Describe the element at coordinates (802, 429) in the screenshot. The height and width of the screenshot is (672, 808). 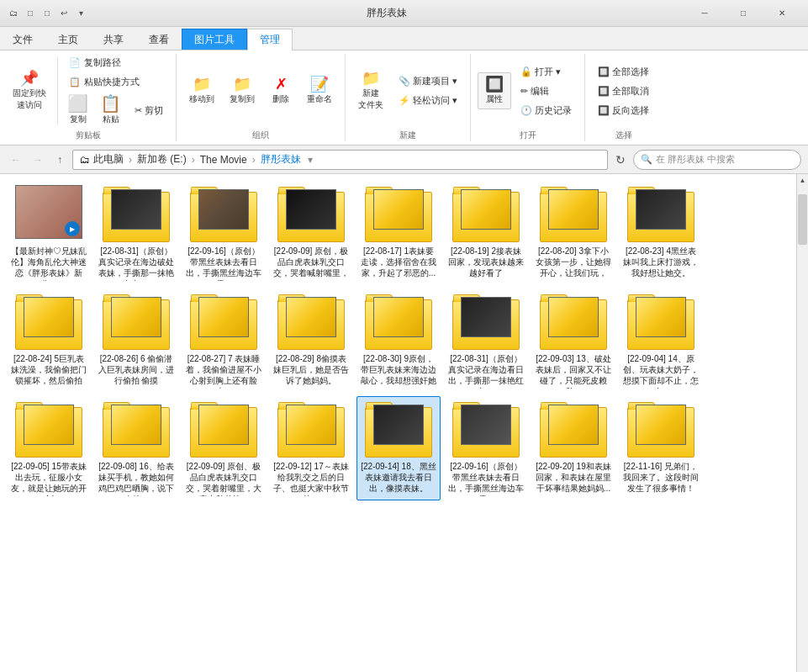
I see `scroll-track` at that location.